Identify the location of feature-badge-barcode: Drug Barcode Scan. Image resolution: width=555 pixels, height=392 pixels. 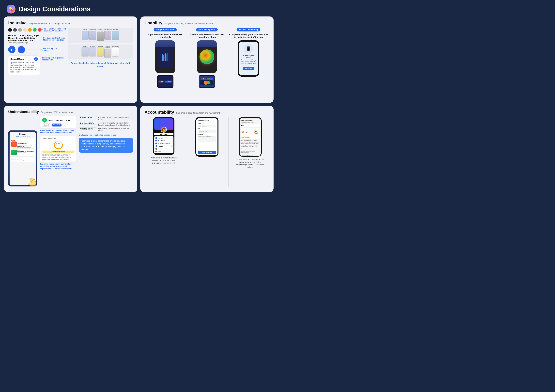
(165, 29).